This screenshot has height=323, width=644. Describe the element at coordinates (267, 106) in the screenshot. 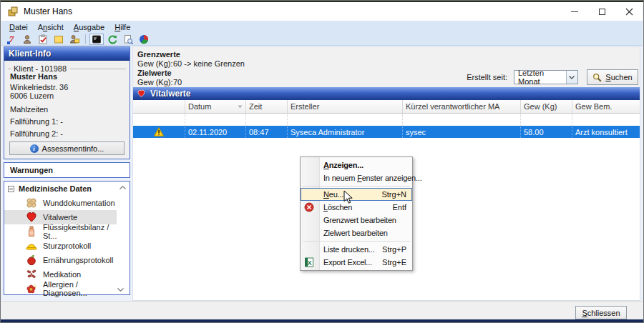

I see `column-header-zeit: Zeit` at that location.